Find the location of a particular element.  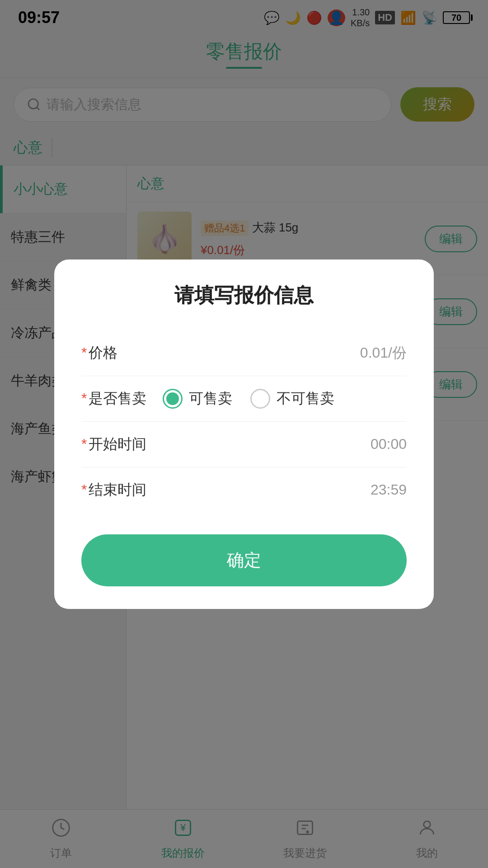

radio-not-sellable-label: 不可售卖 is located at coordinates (305, 399).